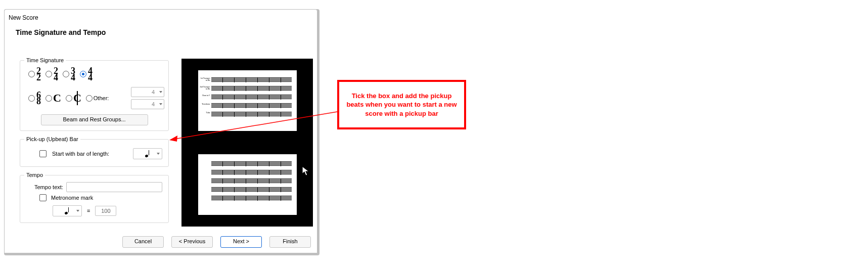 This screenshot has width=868, height=268. Describe the element at coordinates (241, 242) in the screenshot. I see `next-button: Next >` at that location.